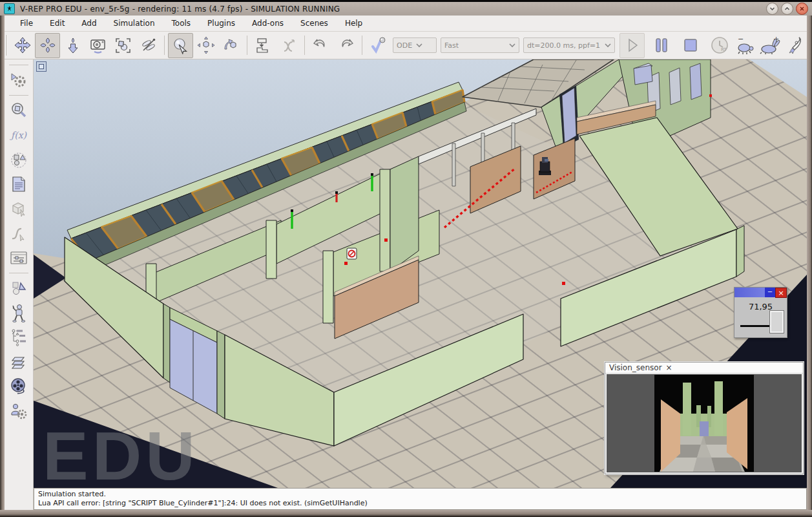 The width and height of the screenshot is (812, 517). Describe the element at coordinates (221, 23) in the screenshot. I see `menu-plugins: Plugins` at that location.